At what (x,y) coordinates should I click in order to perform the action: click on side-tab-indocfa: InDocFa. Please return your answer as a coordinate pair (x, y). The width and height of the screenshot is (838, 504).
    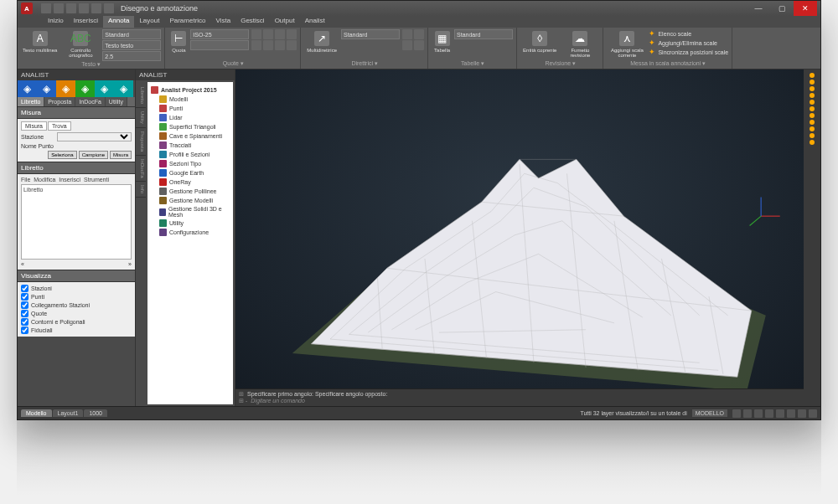
    Looking at the image, I should click on (141, 169).